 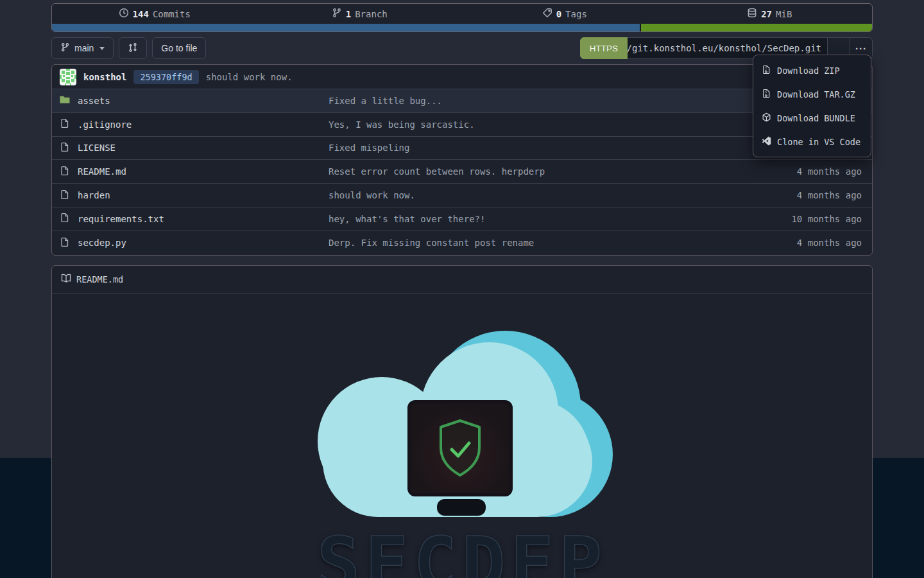 I want to click on stat-branches-label: Branch, so click(x=371, y=14).